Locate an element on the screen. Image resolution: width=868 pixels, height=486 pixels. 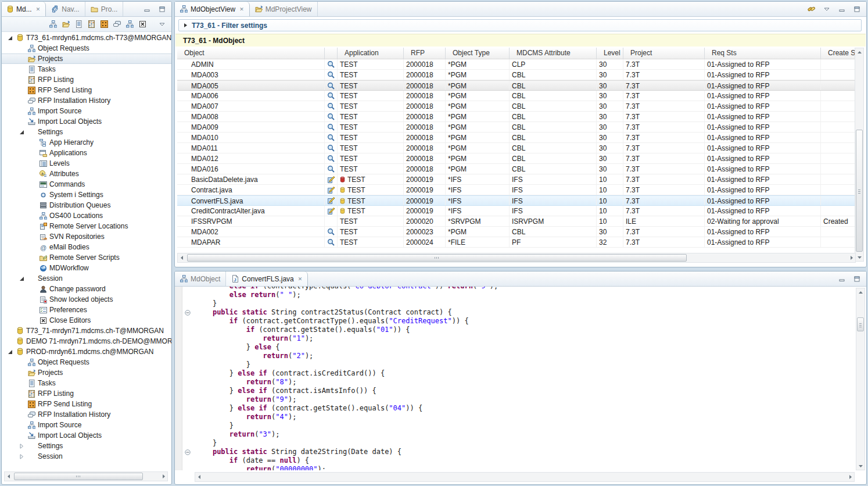
column-header-level: Level is located at coordinates (610, 53).